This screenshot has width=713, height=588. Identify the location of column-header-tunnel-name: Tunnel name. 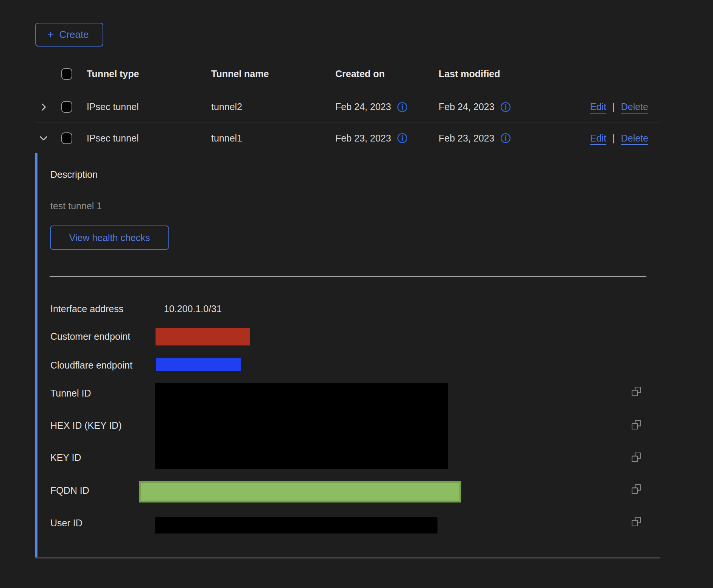
(273, 74).